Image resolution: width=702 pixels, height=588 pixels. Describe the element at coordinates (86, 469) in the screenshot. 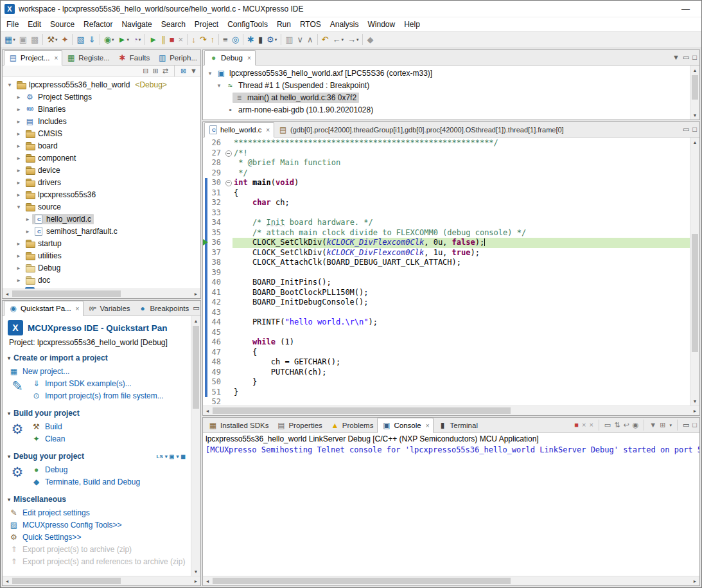

I see `quickstart-link-debug: ●Debug` at that location.